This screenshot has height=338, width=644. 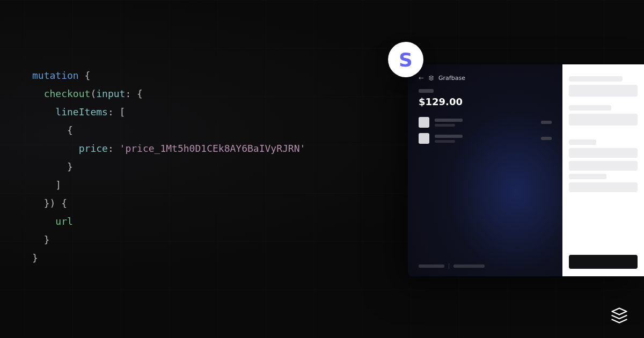 What do you see at coordinates (485, 78) in the screenshot?
I see `checkout-header: ← Grafbase` at bounding box center [485, 78].